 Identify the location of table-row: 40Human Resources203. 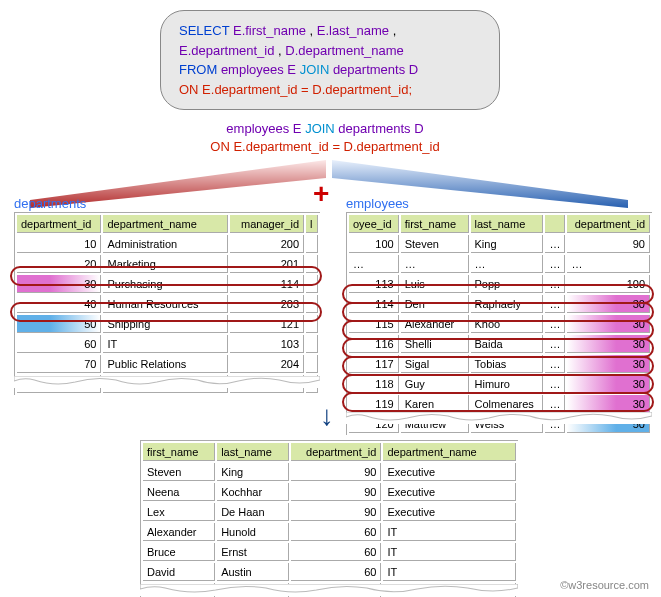
(168, 304).